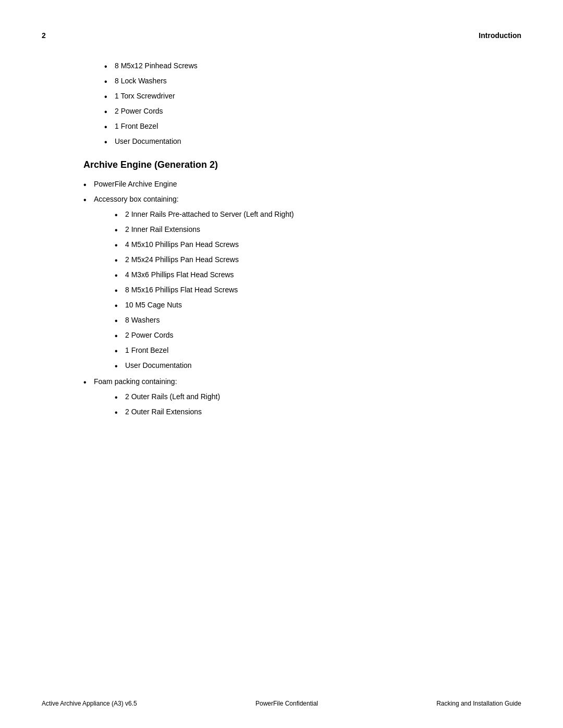 Image resolution: width=563 pixels, height=728 pixels. I want to click on footer-right: Racking and Installation Guide, so click(479, 704).